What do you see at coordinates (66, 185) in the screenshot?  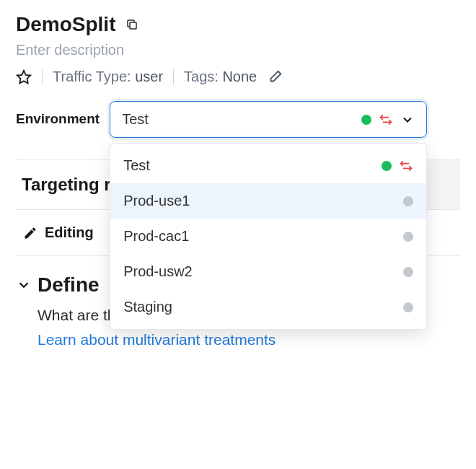 I see `tab-targeting: Targeting r` at bounding box center [66, 185].